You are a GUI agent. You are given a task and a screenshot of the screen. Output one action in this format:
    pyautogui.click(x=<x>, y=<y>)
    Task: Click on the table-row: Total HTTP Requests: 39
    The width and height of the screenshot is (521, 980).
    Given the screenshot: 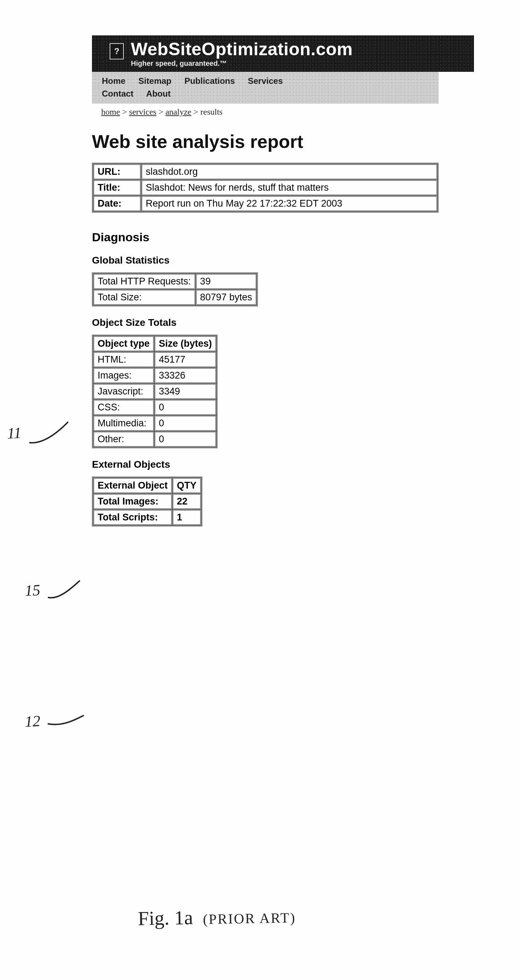 What is the action you would take?
    pyautogui.click(x=175, y=282)
    